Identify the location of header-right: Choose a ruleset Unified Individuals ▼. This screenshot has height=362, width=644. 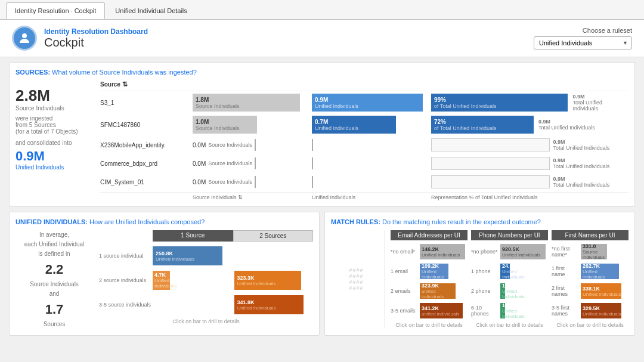
(583, 38).